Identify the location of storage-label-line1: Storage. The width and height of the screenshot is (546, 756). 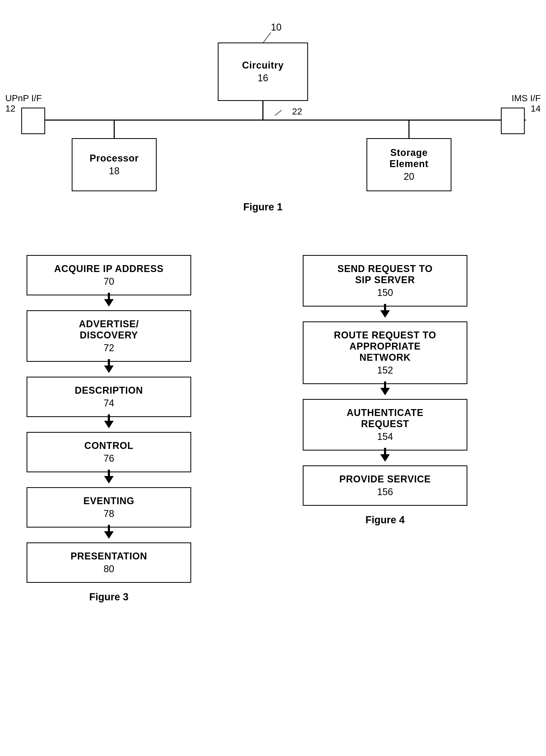
(409, 153).